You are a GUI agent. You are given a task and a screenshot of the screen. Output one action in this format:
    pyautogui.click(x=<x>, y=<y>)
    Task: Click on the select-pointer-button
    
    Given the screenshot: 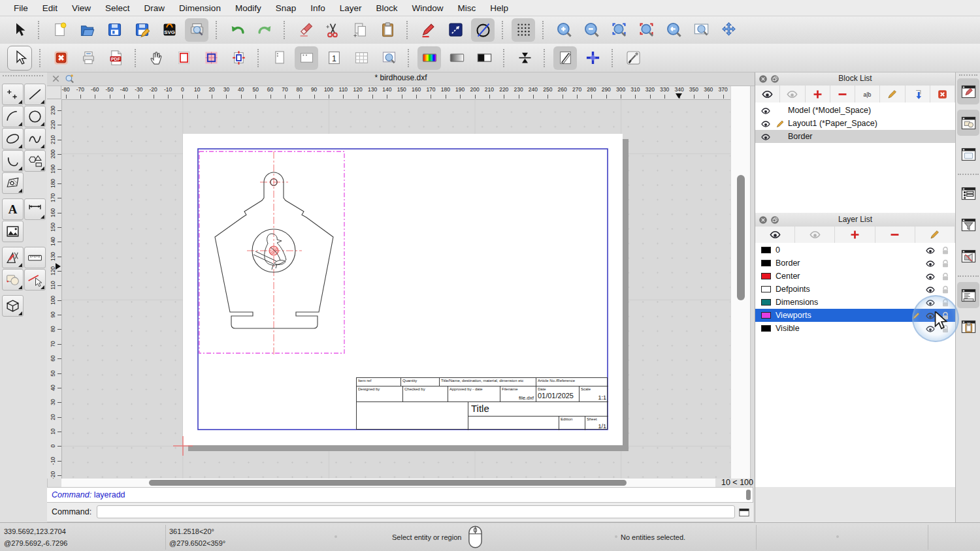 What is the action you would take?
    pyautogui.click(x=19, y=30)
    